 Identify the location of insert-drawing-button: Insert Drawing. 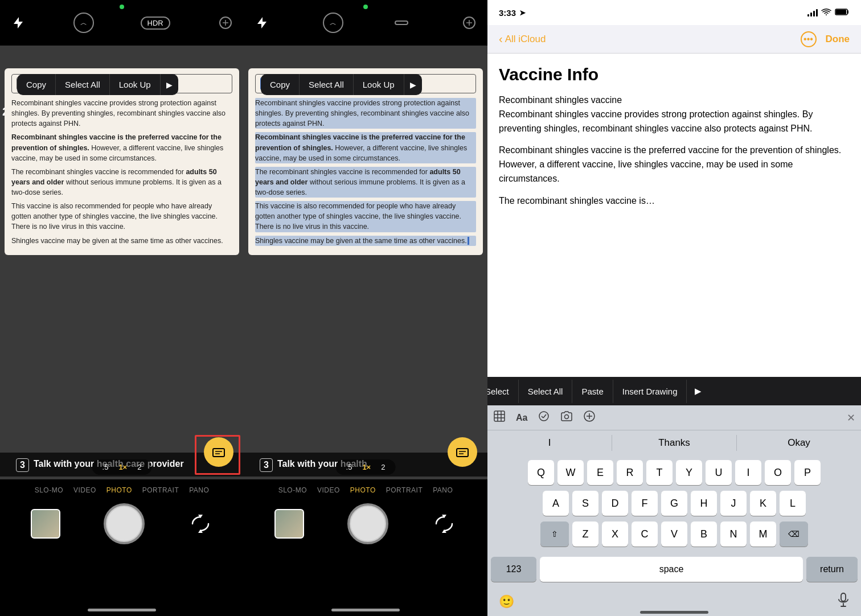
(650, 392).